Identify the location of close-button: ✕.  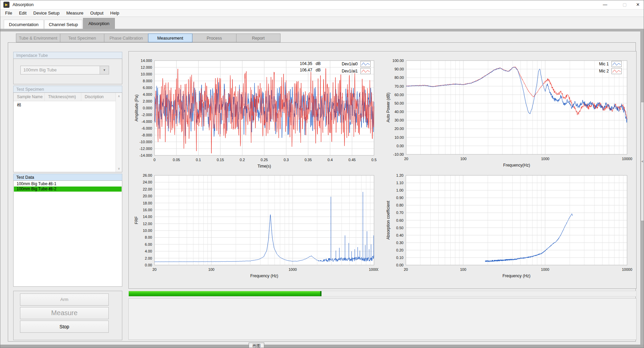
(638, 5).